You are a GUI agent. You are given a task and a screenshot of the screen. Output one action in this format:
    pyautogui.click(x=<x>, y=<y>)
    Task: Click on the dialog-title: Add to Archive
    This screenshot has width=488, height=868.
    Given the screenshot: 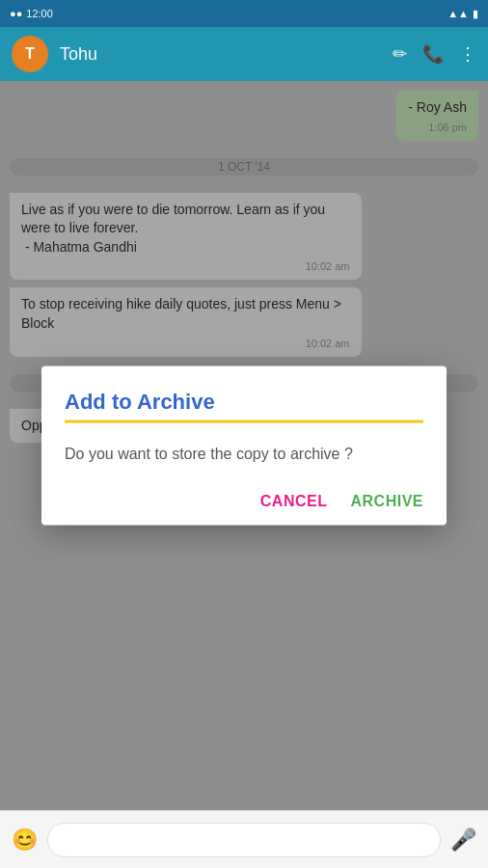 What is the action you would take?
    pyautogui.click(x=244, y=402)
    